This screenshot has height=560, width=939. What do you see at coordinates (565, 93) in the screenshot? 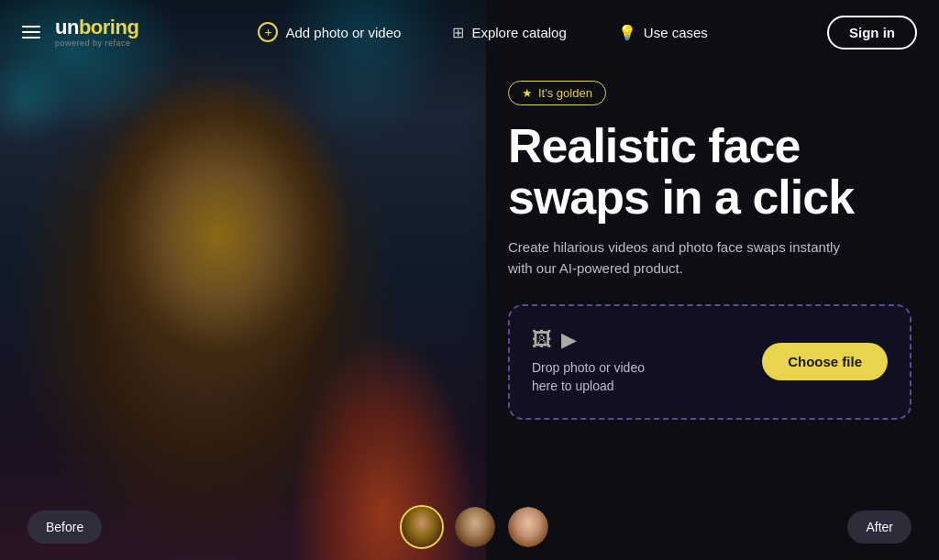
I see `badge-label: It's golden` at bounding box center [565, 93].